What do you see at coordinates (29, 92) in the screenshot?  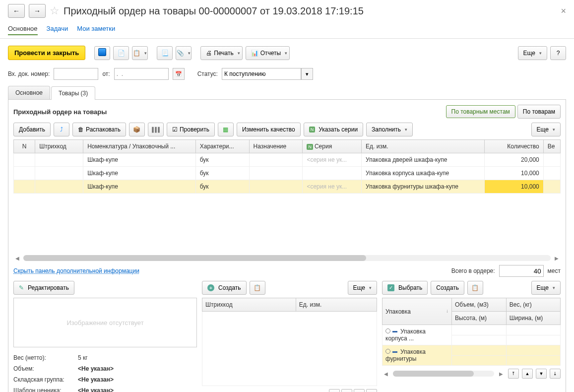 I see `subtab-main: Основное` at bounding box center [29, 92].